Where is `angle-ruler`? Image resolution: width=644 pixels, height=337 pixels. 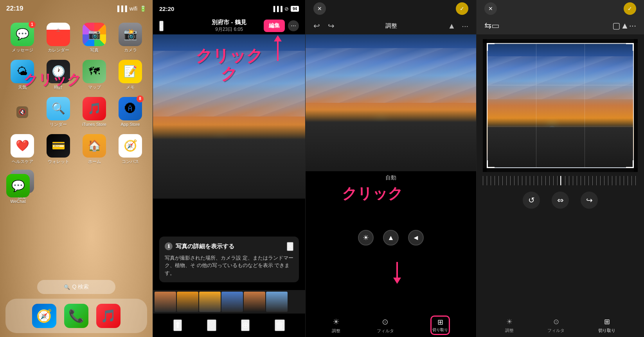 angle-ruler is located at coordinates (560, 182).